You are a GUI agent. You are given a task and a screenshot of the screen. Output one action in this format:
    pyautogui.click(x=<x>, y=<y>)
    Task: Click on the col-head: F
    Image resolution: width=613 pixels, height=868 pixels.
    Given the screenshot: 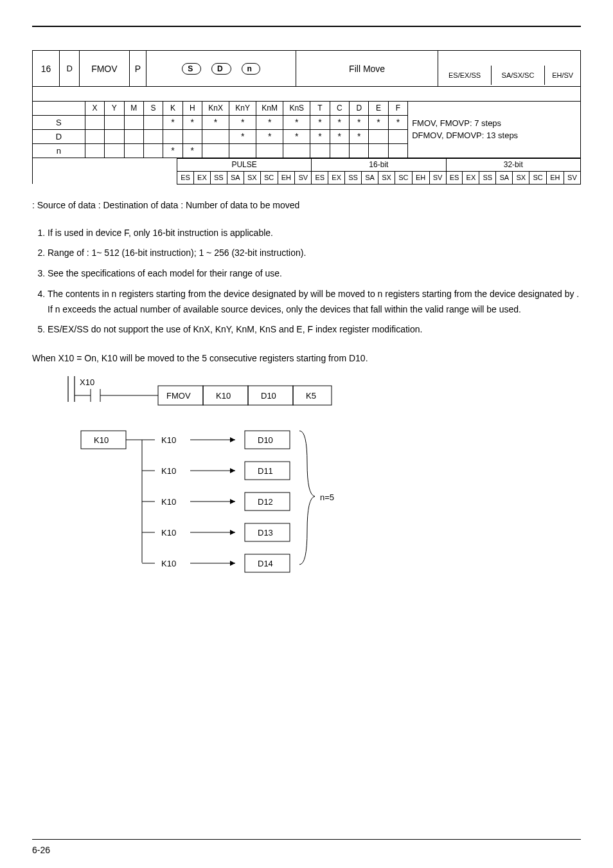 What is the action you would take?
    pyautogui.click(x=398, y=108)
    